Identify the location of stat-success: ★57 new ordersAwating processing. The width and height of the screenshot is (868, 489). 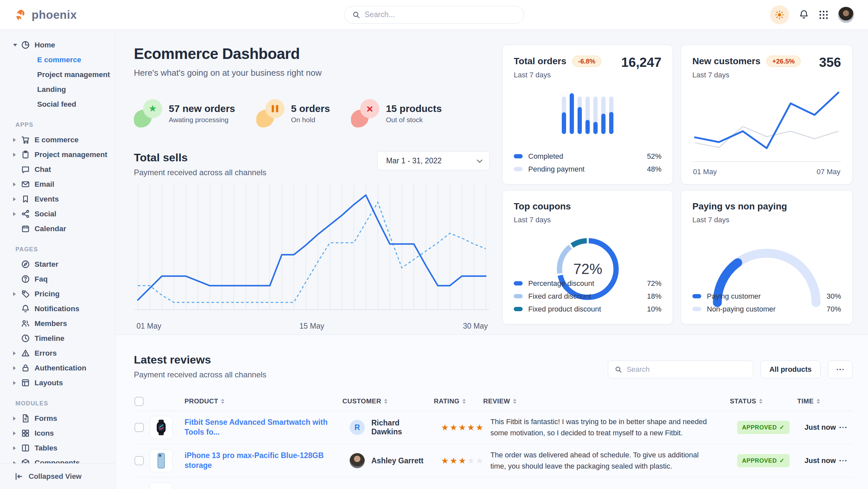
(185, 113).